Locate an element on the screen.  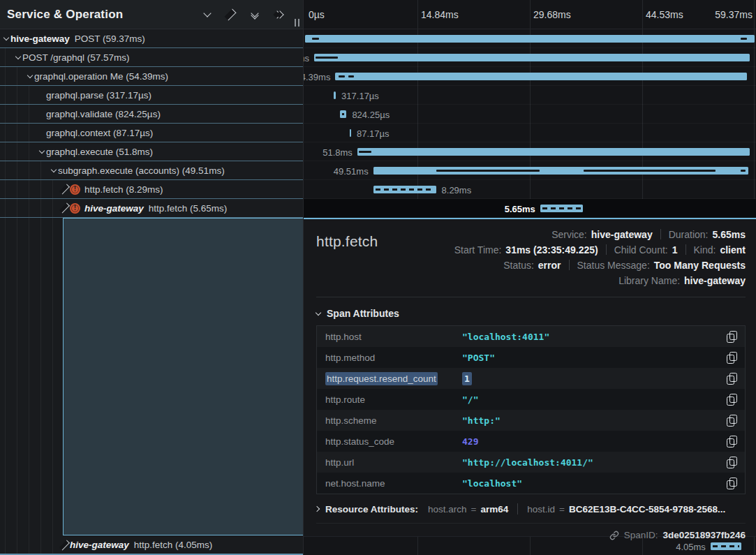
attribute-key: http.host is located at coordinates (394, 336).